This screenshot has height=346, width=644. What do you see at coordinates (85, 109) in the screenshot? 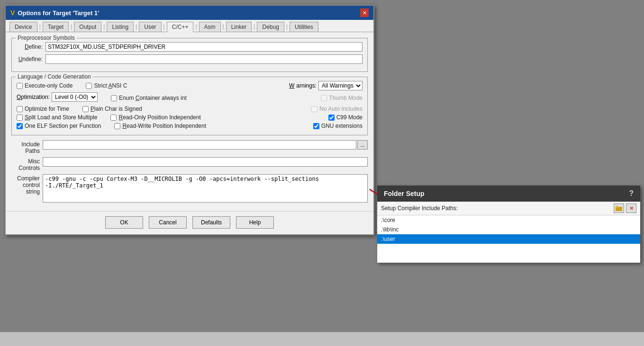
I see `plain-char-checkbox` at bounding box center [85, 109].